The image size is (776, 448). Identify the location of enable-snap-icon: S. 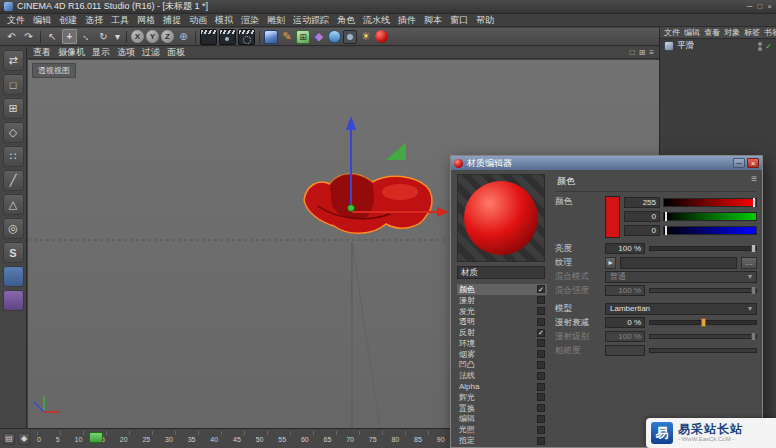
(14, 252).